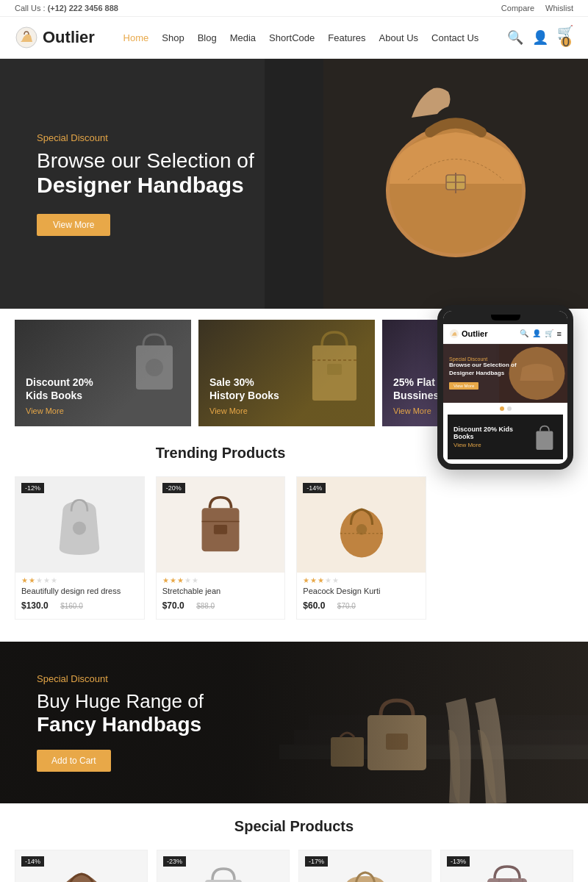  I want to click on promo-card-2-link: View More, so click(287, 411).